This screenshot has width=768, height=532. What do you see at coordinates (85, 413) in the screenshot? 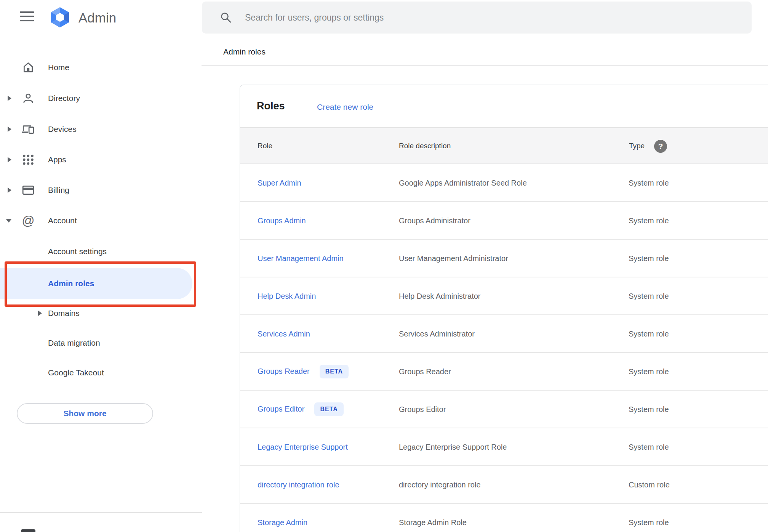
I see `show-more-button: Show more` at bounding box center [85, 413].